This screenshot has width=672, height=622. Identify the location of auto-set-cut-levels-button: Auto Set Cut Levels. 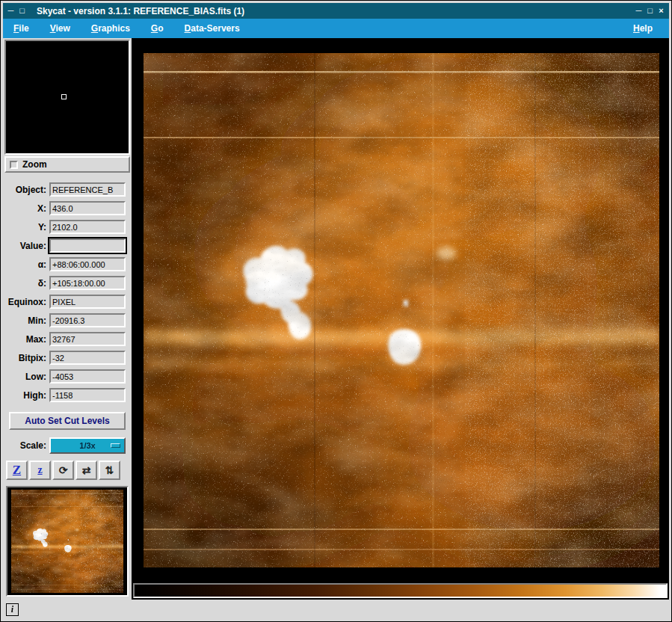
(67, 421).